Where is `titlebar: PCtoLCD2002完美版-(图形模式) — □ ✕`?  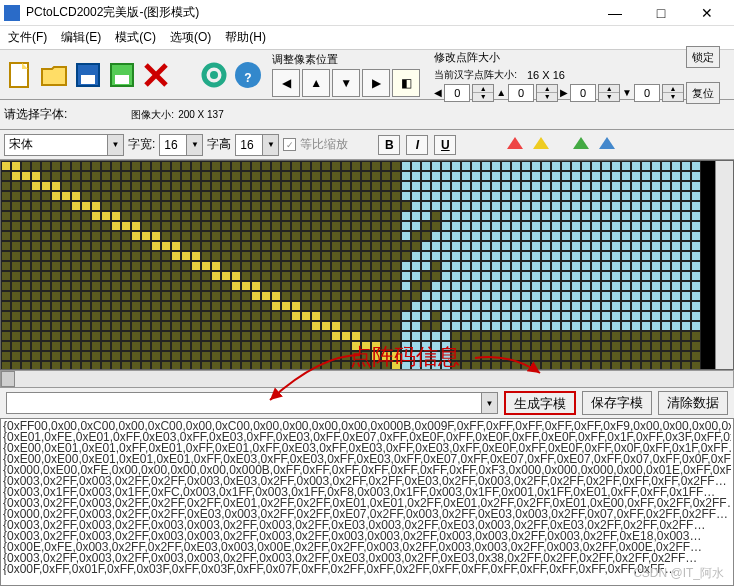 titlebar: PCtoLCD2002完美版-(图形模式) — □ ✕ is located at coordinates (367, 13).